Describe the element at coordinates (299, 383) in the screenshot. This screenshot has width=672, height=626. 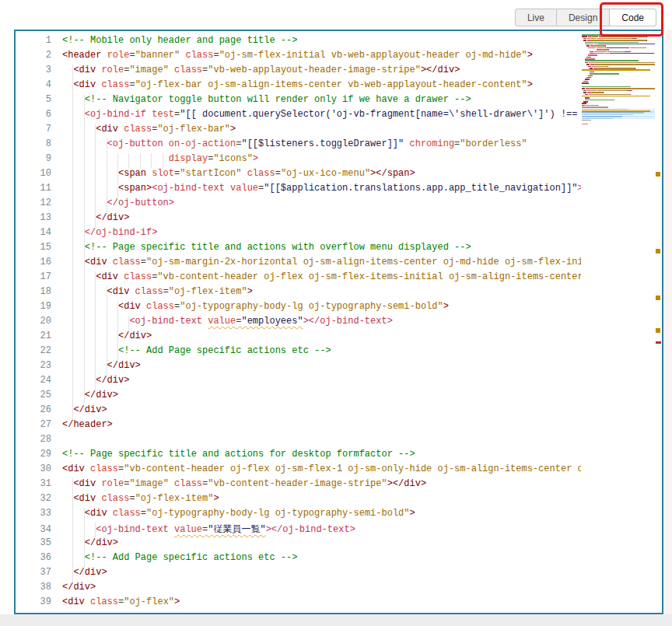
I see `code-line: 24</div>` at that location.